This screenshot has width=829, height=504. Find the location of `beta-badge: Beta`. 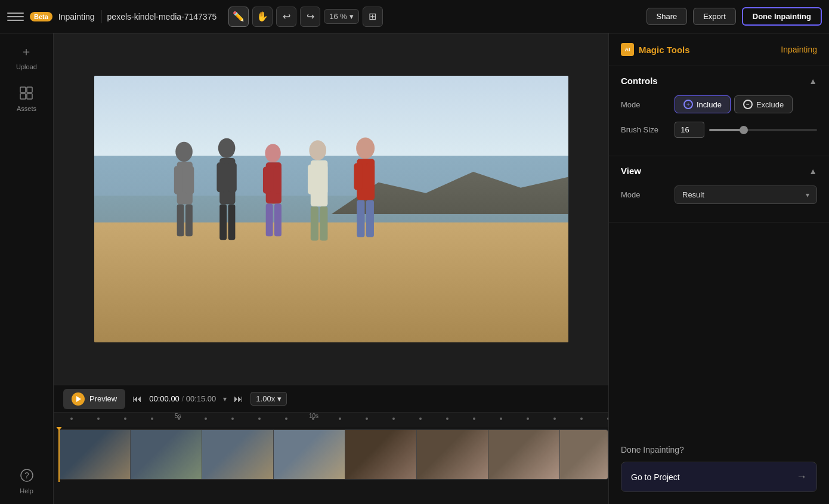

beta-badge: Beta is located at coordinates (41, 17).